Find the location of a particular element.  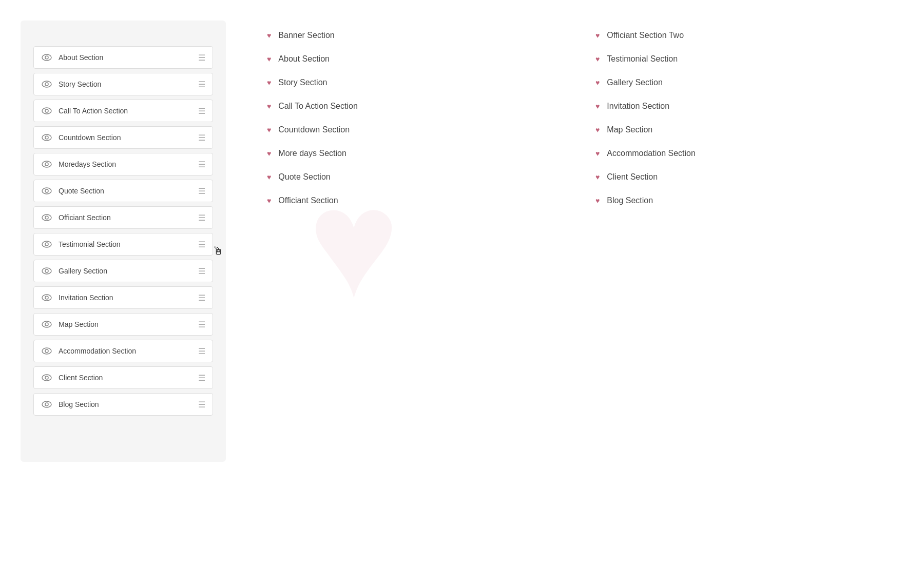

right-col-1: ♥Banner Section♥About Section♥Story Sect… is located at coordinates (416, 118).